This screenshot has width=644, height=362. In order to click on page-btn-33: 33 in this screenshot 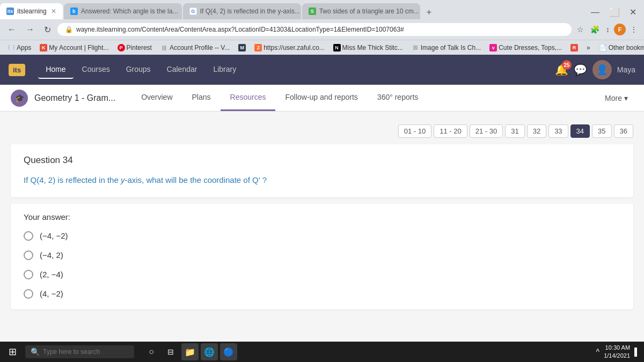, I will do `click(558, 131)`.